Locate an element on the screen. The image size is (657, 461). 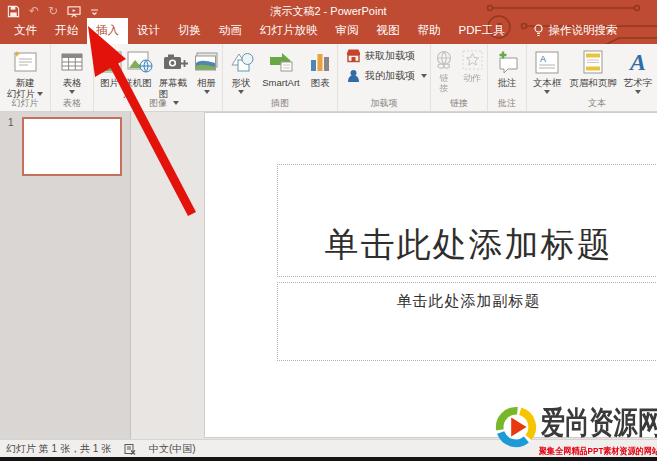
tell-me-label: 操作说明搜索 is located at coordinates (584, 30).